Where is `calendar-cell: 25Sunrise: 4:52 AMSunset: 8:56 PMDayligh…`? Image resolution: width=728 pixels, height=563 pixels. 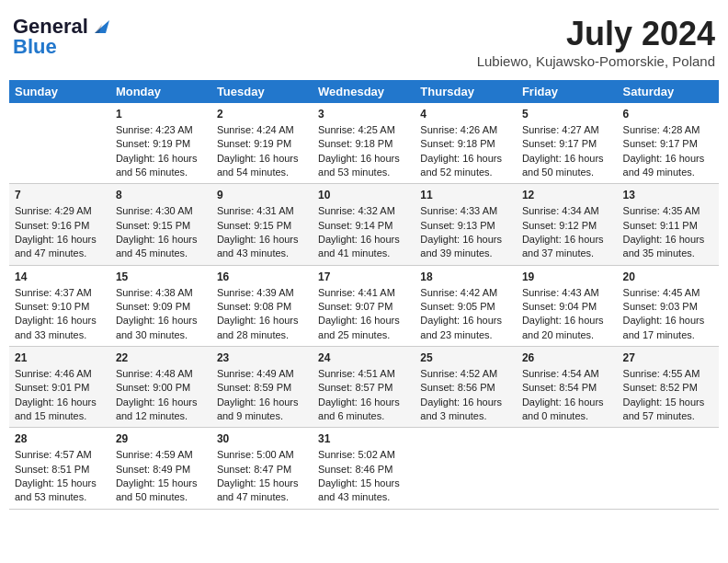
calendar-cell: 25Sunrise: 4:52 AMSunset: 8:56 PMDayligh… is located at coordinates (465, 387).